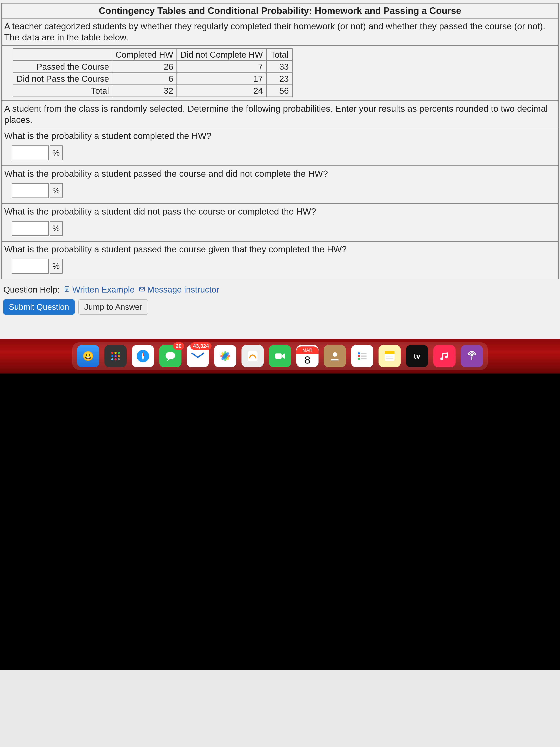 The image size is (560, 747). What do you see at coordinates (472, 356) in the screenshot?
I see `podcasts-icon` at bounding box center [472, 356].